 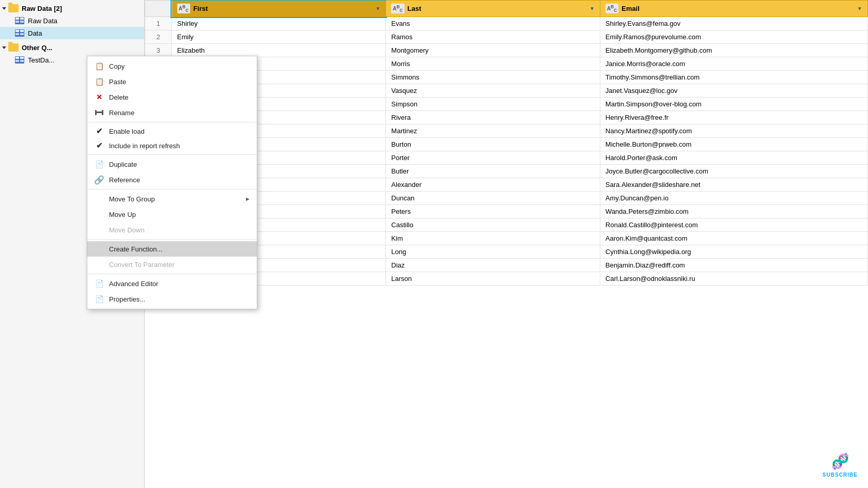 What do you see at coordinates (493, 118) in the screenshot?
I see `cell-last: Rivera` at bounding box center [493, 118].